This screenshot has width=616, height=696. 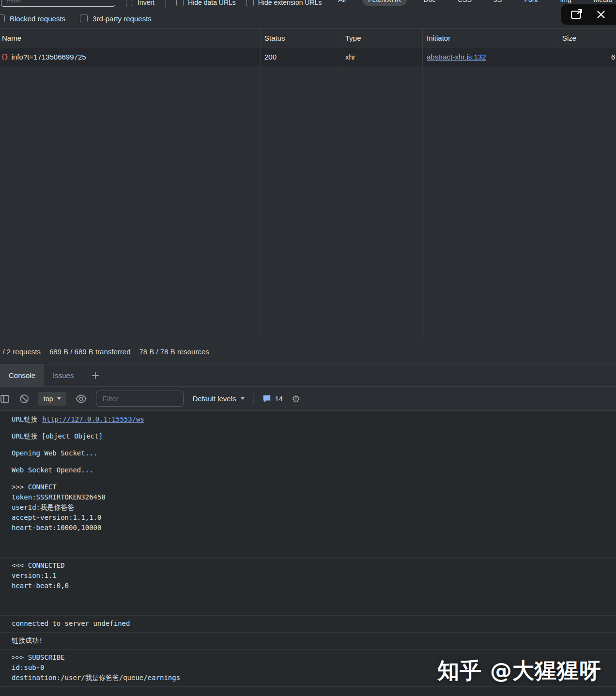 What do you see at coordinates (308, 437) in the screenshot?
I see `console-message: URL链接 [object Object]` at bounding box center [308, 437].